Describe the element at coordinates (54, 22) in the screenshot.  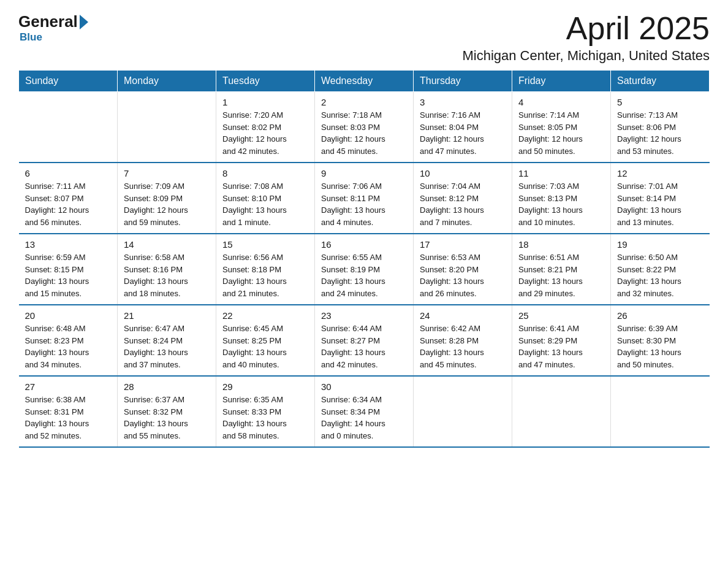
I see `logo-text: General` at that location.